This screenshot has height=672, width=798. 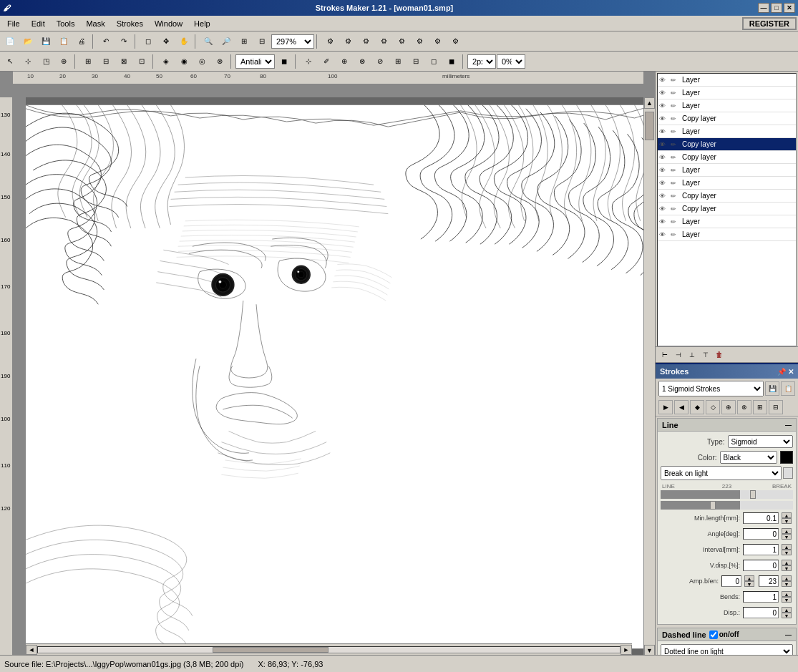 What do you see at coordinates (649, 376) in the screenshot?
I see `vertical-scrollbar: ▲ ▼` at bounding box center [649, 376].